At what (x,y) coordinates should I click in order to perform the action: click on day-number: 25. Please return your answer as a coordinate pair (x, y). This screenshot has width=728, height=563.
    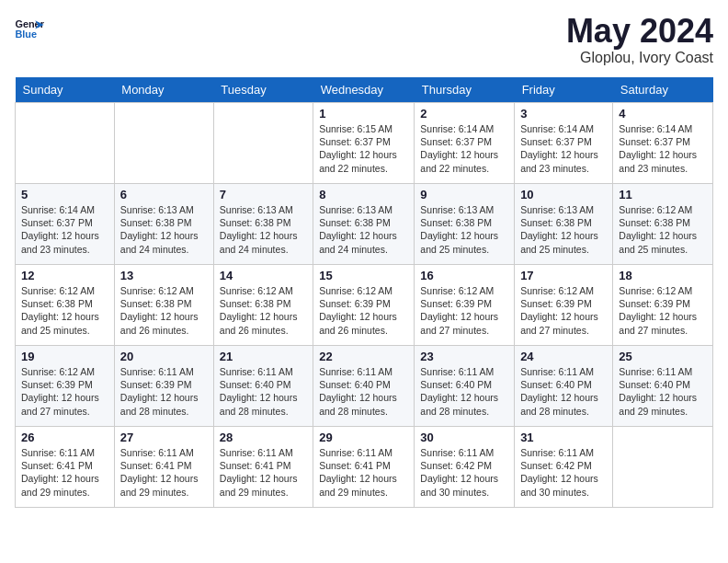
    Looking at the image, I should click on (663, 357).